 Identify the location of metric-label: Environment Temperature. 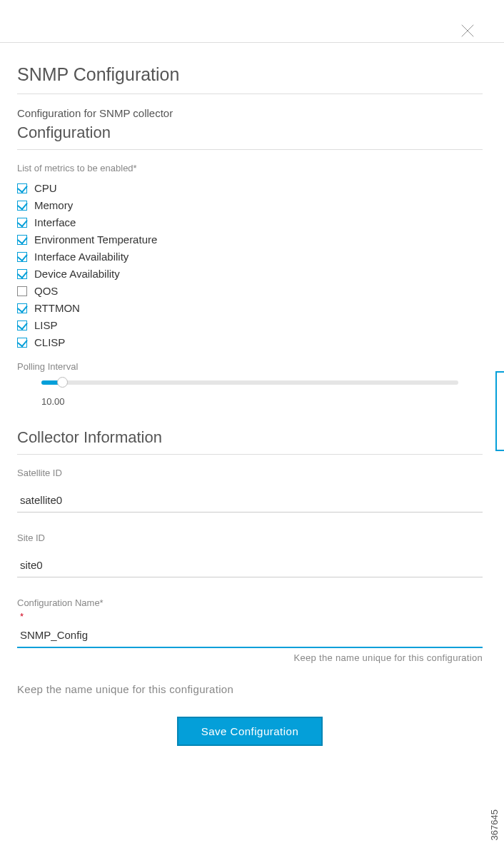
(96, 240).